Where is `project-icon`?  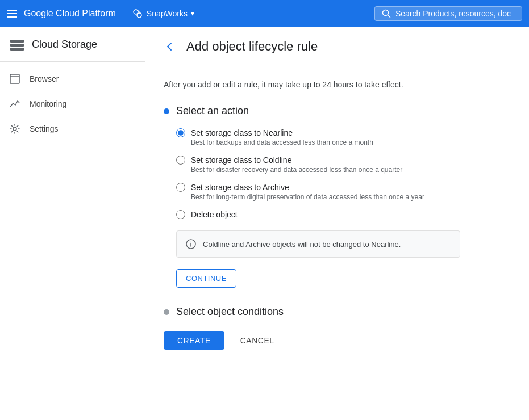
project-icon is located at coordinates (138, 14).